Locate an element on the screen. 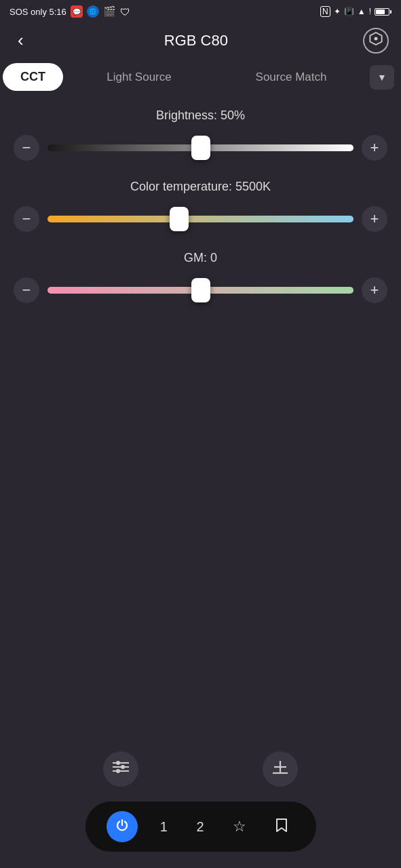 This screenshot has height=868, width=401. colortemp-label: Color temperature: 5500K is located at coordinates (201, 187).